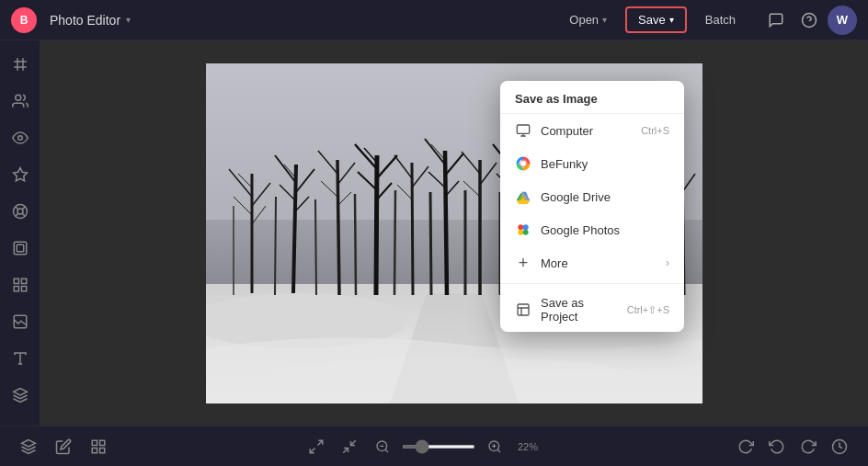 Image resolution: width=868 pixels, height=466 pixels. Describe the element at coordinates (652, 20) in the screenshot. I see `save-label: Save` at that location.